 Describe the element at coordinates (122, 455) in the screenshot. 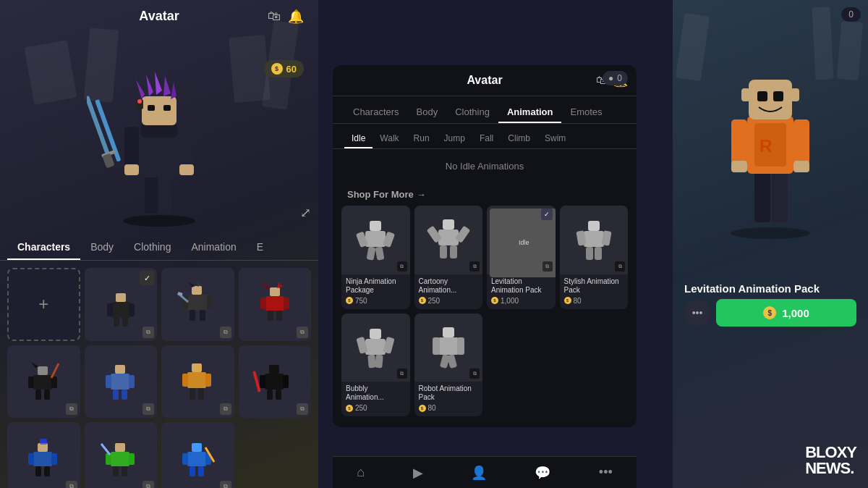

I see `character-cell-9: ⧉` at that location.